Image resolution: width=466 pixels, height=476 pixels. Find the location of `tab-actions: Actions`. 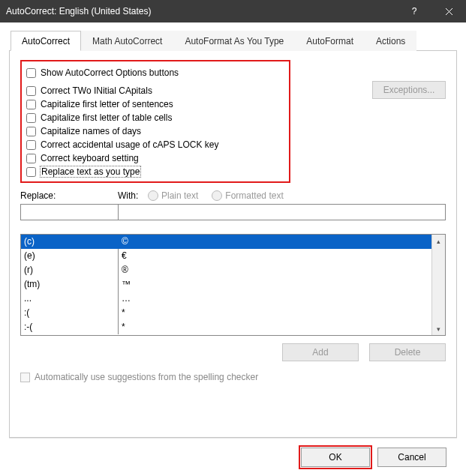

tab-actions: Actions is located at coordinates (390, 40).